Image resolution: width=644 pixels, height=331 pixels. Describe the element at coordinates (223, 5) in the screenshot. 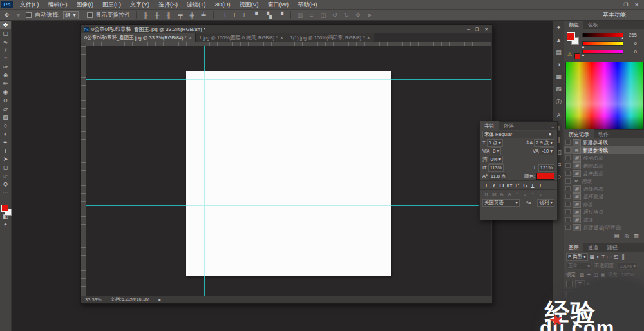

I see `menu-3d: 3D(D)` at that location.